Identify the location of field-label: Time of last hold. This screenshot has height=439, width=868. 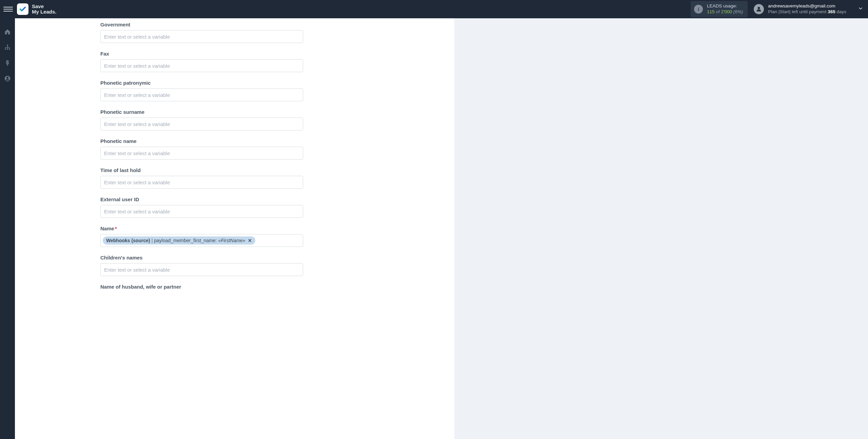
(202, 170).